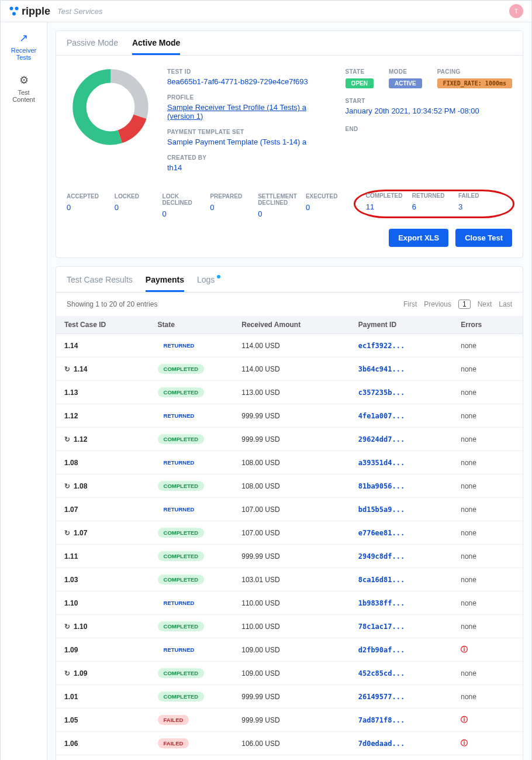 The height and width of the screenshot is (760, 532). I want to click on table-row: 1.05FAILED999.99 USD7ad871f8...ⓘ, so click(289, 720).